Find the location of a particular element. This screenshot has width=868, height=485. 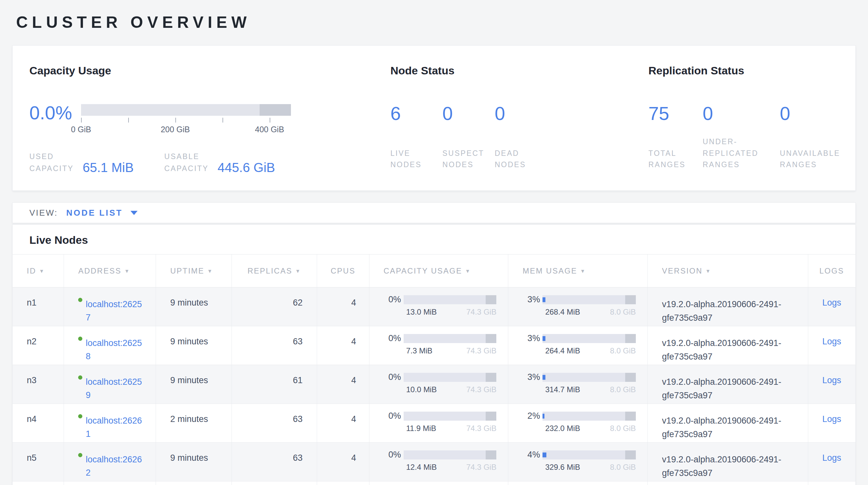

node-id: n3 is located at coordinates (38, 384).